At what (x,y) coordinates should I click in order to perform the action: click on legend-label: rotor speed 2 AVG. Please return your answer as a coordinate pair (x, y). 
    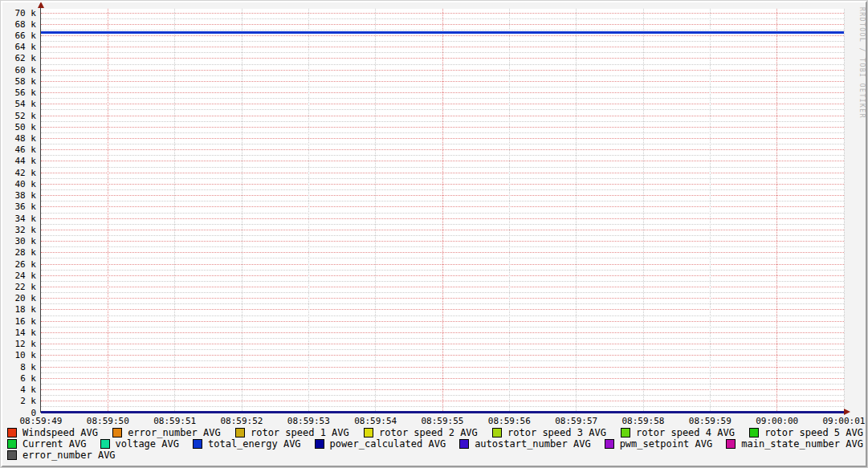
    Looking at the image, I should click on (429, 433).